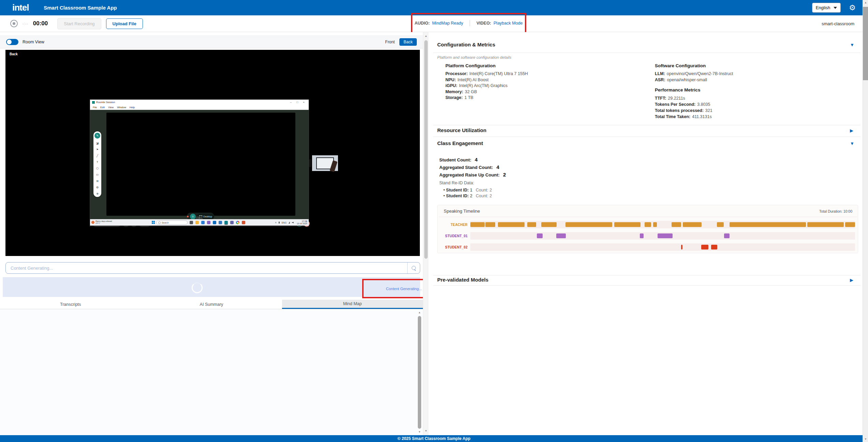 This screenshot has height=442, width=868. I want to click on upload-file-button: Upload File, so click(124, 24).